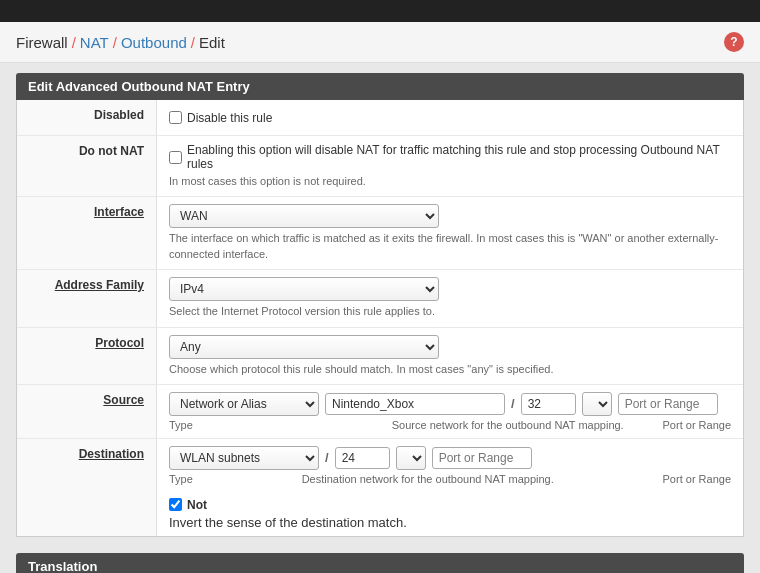  What do you see at coordinates (411, 458) in the screenshot?
I see `dest-prefix-select: ▼` at bounding box center [411, 458].